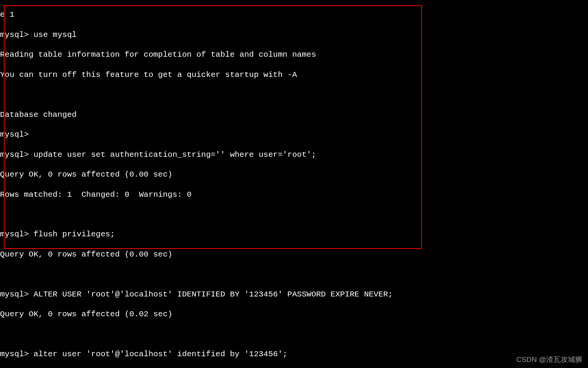 Image resolution: width=588 pixels, height=368 pixels. I want to click on terminal-line: mysql> ALTER USER 'root'@'localhost' IDE…, so click(294, 295).